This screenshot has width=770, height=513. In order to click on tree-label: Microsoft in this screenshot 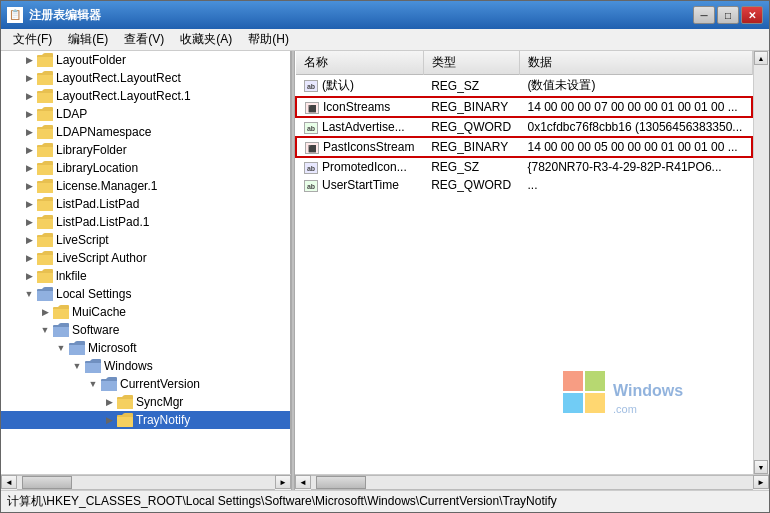, I will do `click(112, 348)`.